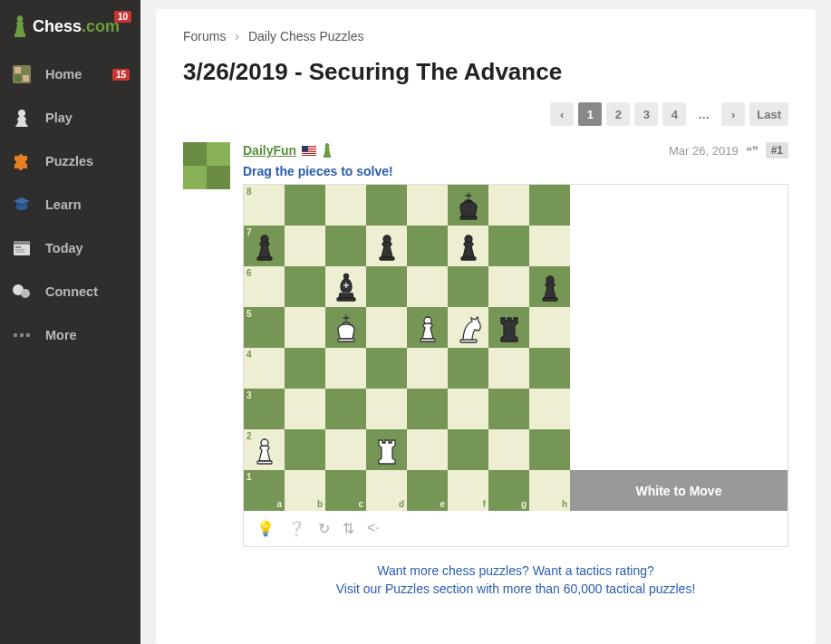  What do you see at coordinates (386, 409) in the screenshot?
I see `square-d3` at bounding box center [386, 409].